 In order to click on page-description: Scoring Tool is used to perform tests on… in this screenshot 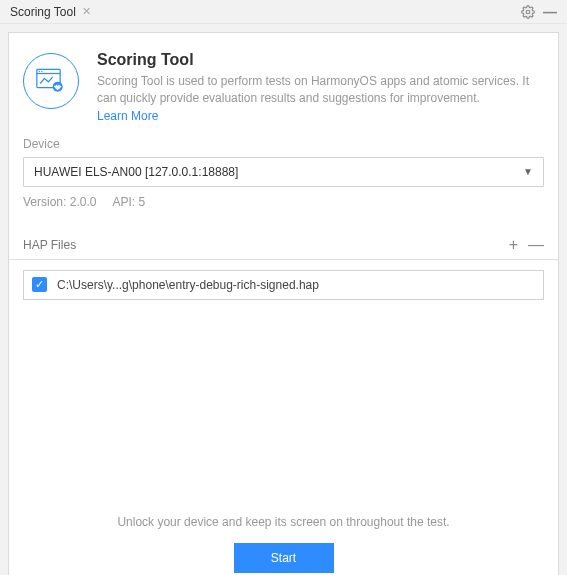, I will do `click(320, 90)`.